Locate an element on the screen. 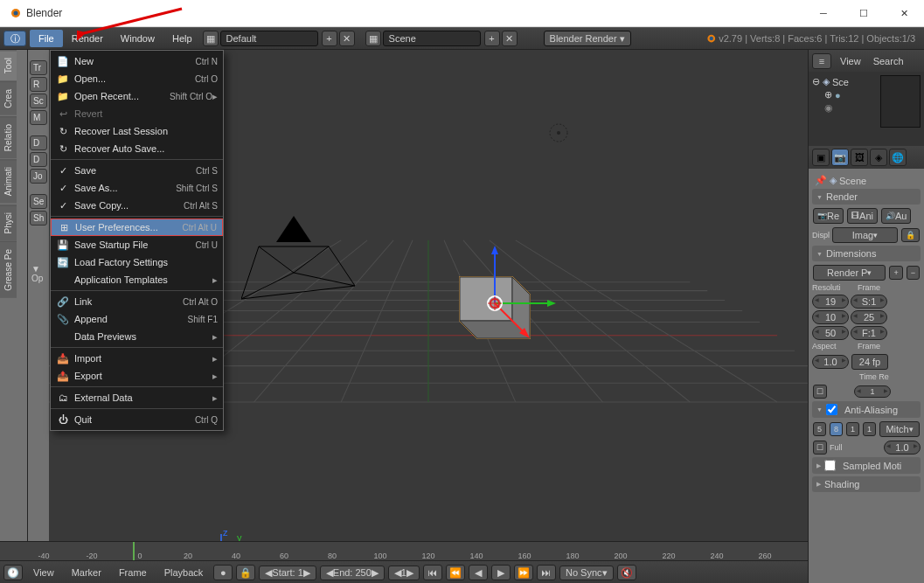 The width and height of the screenshot is (924, 583). add-scene-button: + is located at coordinates (492, 38).